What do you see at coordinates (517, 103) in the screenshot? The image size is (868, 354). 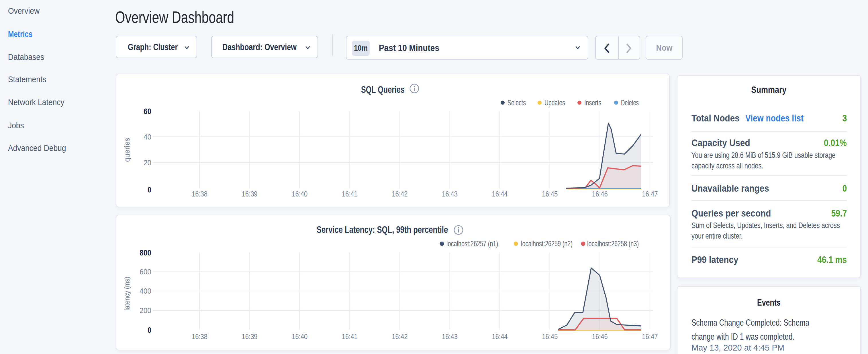 I see `svg-text: Selects` at bounding box center [517, 103].